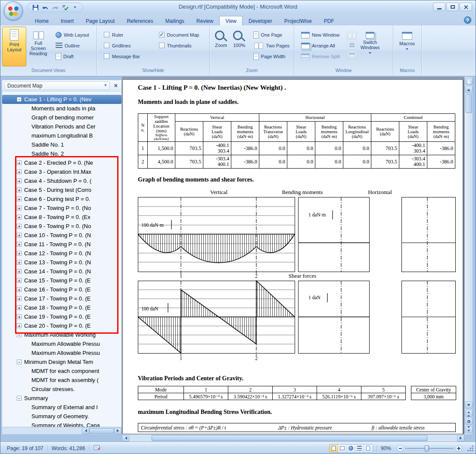 This screenshot has height=454, width=476. Describe the element at coordinates (62, 145) in the screenshot. I see `docmap-item: Saddle No. 1` at that location.